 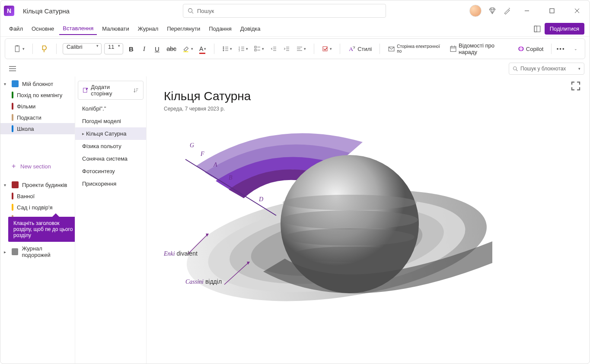 What do you see at coordinates (188, 49) in the screenshot?
I see `highlight-button: ▾` at bounding box center [188, 49].